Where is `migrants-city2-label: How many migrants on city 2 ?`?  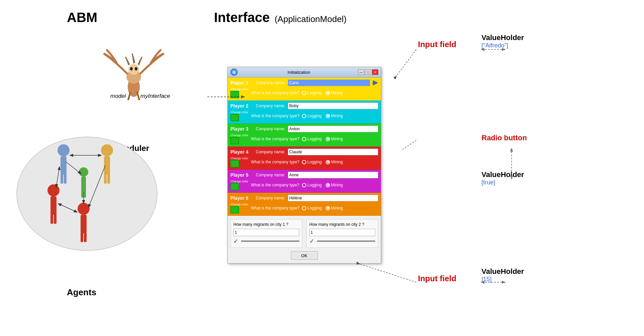 migrants-city2-label: How many migrants on city 2 ? is located at coordinates (342, 224).